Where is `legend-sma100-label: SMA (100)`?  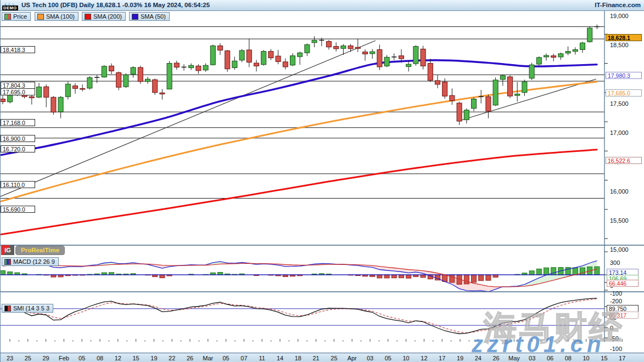
legend-sma100-label: SMA (100) is located at coordinates (60, 16).